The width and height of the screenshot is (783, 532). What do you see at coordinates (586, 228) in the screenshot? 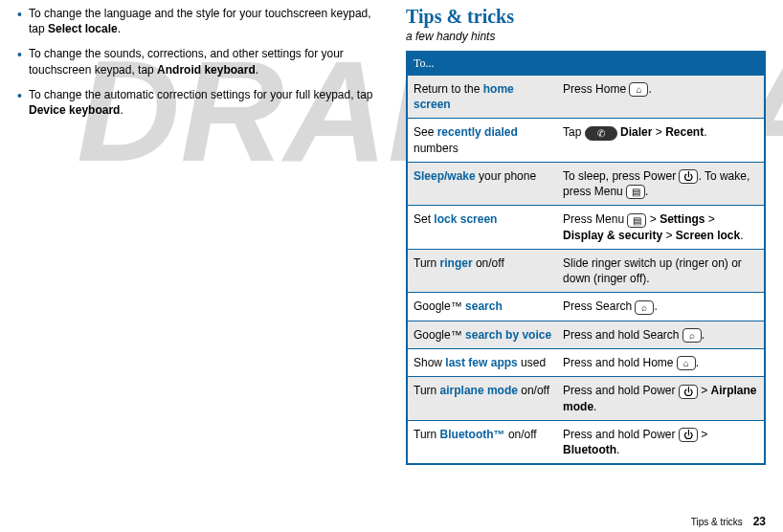
I see `table-row: Set lock screenPress Menu ▤ > Settings >…` at bounding box center [586, 228].